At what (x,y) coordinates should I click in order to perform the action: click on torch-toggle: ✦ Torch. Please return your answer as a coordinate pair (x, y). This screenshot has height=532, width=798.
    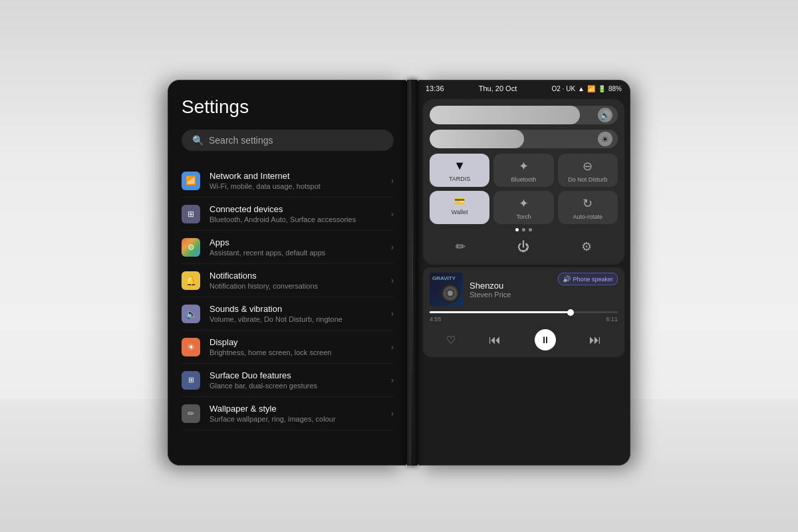
    Looking at the image, I should click on (523, 207).